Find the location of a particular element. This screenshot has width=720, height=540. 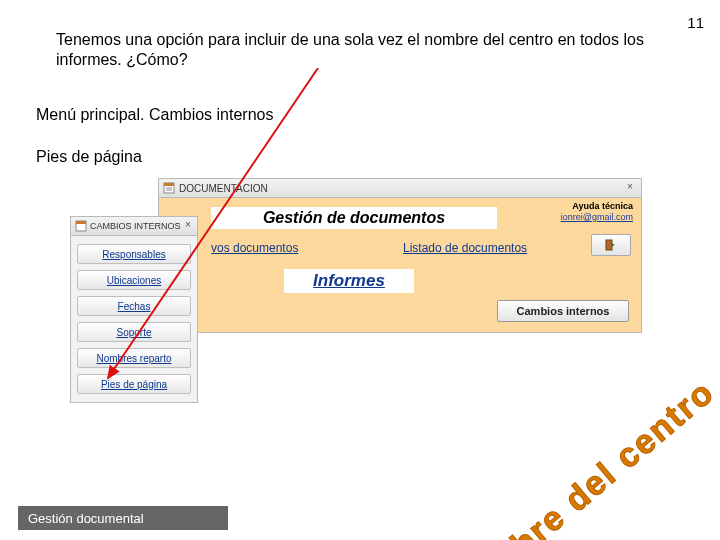

documentacion-title: DOCUMENTACION is located at coordinates (224, 188).